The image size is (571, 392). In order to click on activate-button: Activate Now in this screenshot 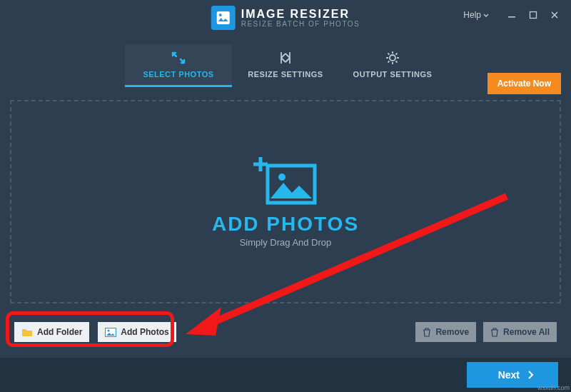, I will do `click(524, 84)`.